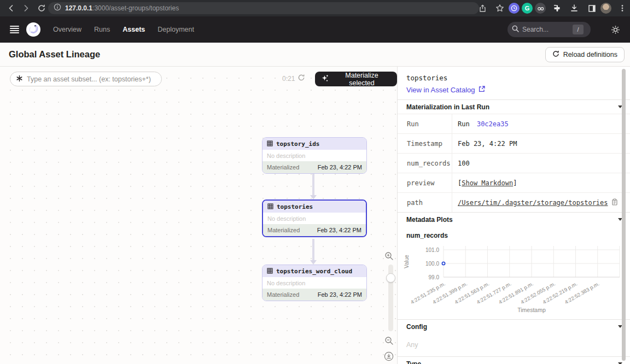 This screenshot has width=630, height=364. Describe the element at coordinates (133, 30) in the screenshot. I see `nav-item-assets: Assets` at that location.